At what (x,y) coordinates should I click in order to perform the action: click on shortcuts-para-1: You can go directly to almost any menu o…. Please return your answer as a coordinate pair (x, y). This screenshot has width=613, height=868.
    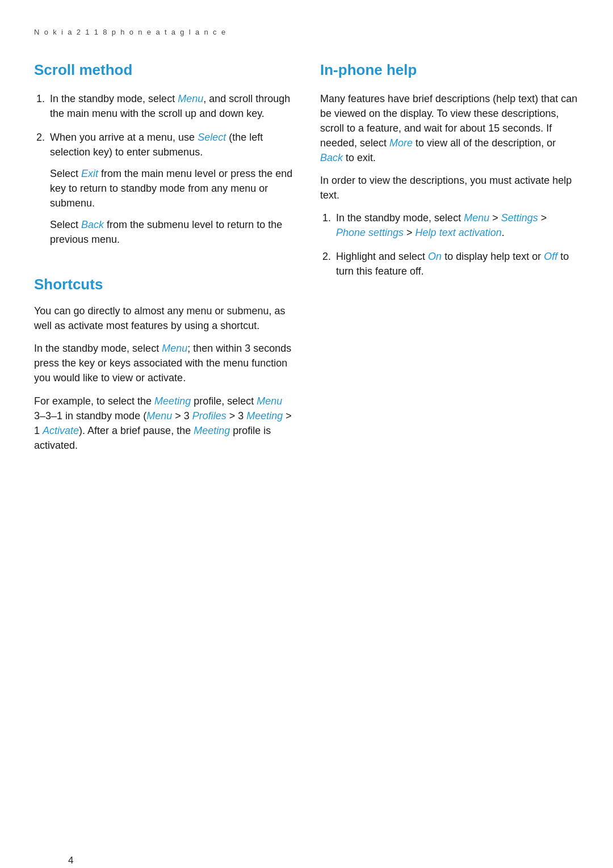
    Looking at the image, I should click on (163, 318).